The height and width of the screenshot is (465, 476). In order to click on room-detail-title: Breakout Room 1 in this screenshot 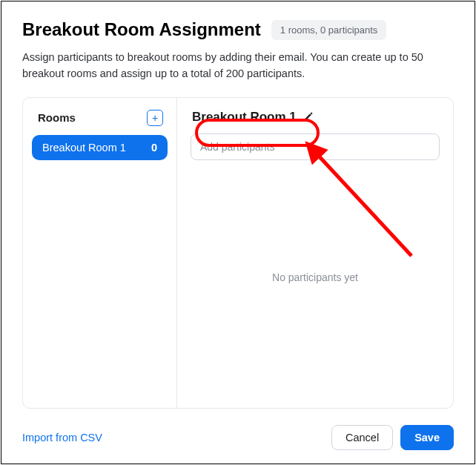, I will do `click(245, 117)`.